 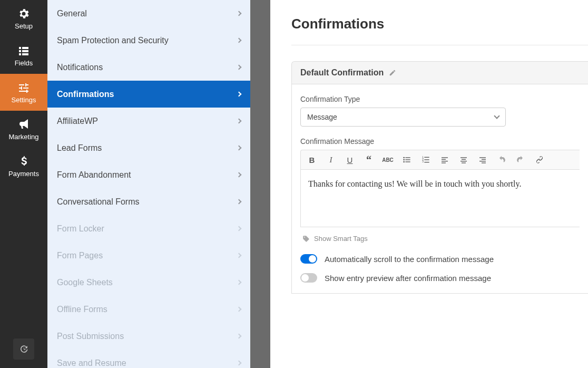 I want to click on rail-label: Settings, so click(x=24, y=100).